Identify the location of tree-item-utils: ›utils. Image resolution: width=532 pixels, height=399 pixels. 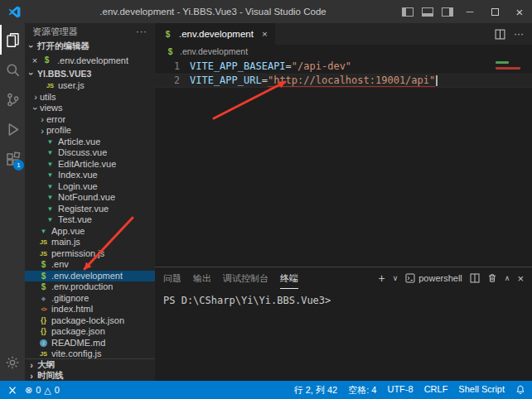
(89, 98).